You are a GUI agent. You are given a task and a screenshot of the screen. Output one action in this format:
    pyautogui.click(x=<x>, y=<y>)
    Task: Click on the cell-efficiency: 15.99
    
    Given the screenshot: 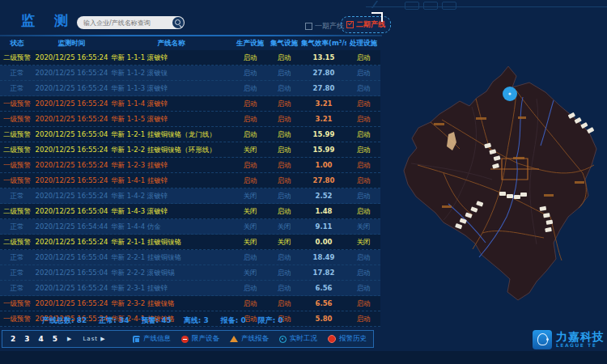 What is the action you would take?
    pyautogui.click(x=324, y=150)
    